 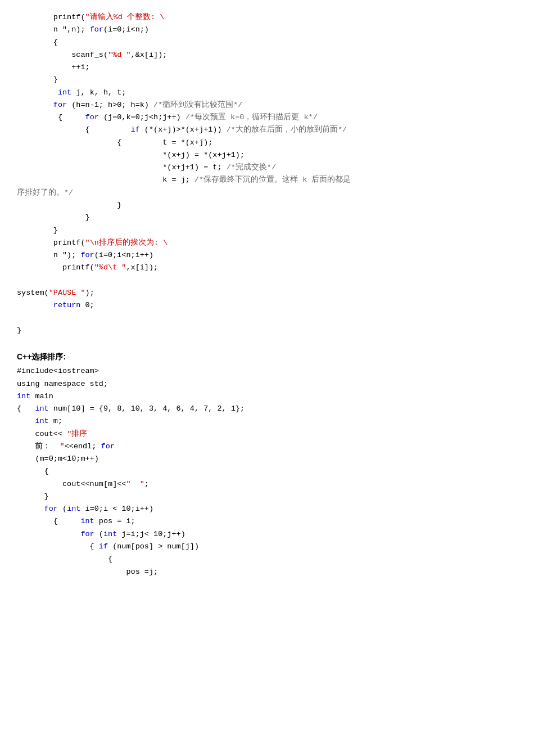 I want to click on code-line: printf("%d\t ",x[i]);, so click(x=88, y=268).